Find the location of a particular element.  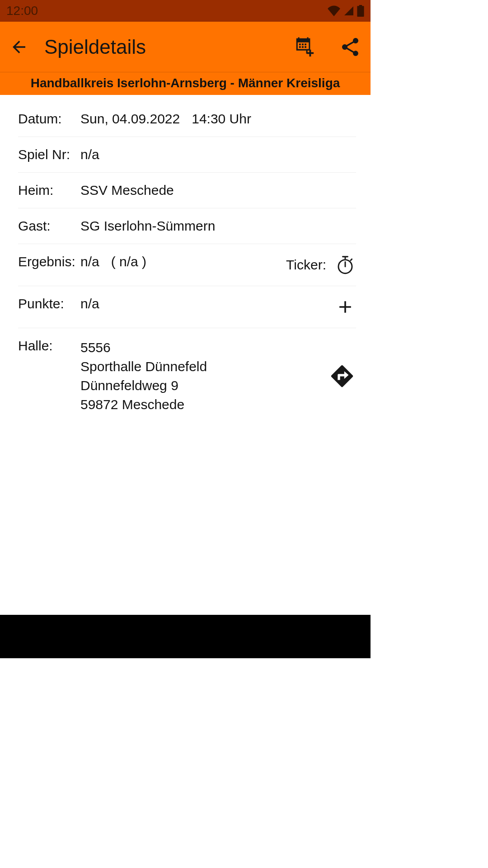

value-halle-street: Dünnefeldweg 9 is located at coordinates (144, 386).